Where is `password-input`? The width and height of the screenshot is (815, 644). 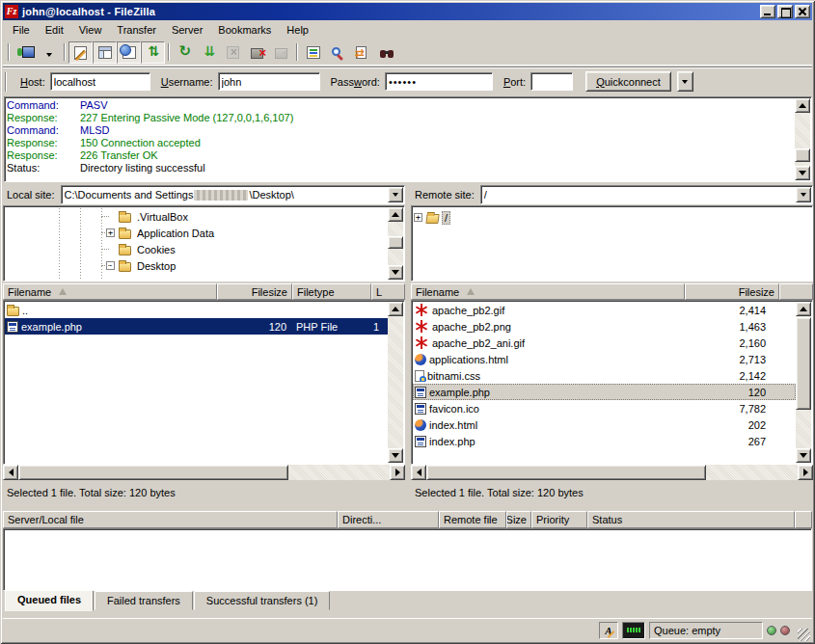
password-input is located at coordinates (439, 81).